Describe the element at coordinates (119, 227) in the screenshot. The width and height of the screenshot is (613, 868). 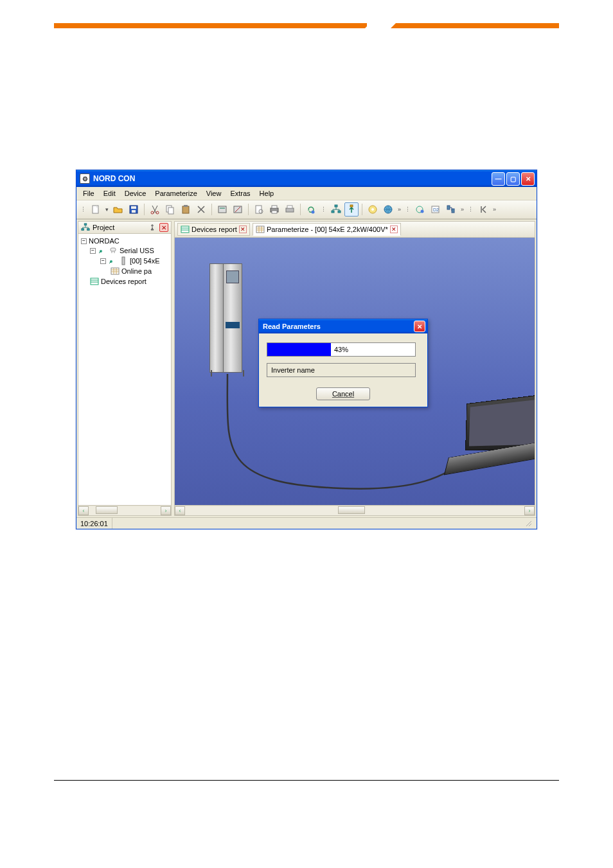
I see `sidebar-title: Project` at that location.